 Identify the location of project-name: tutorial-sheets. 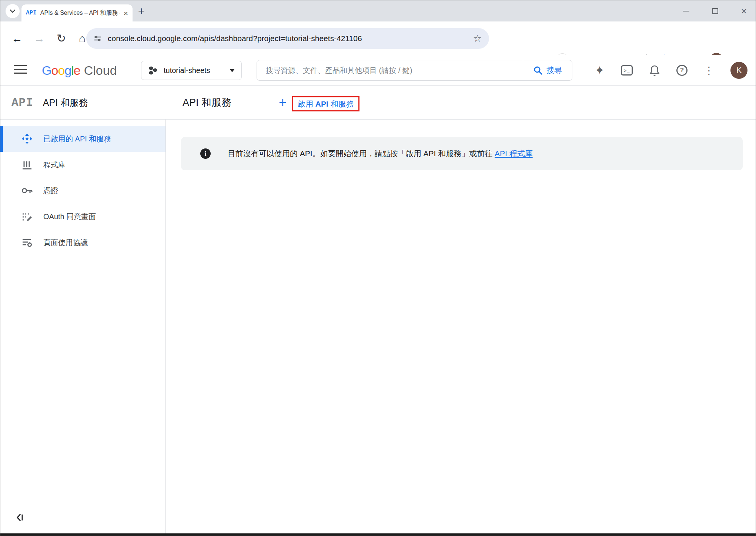
(187, 70).